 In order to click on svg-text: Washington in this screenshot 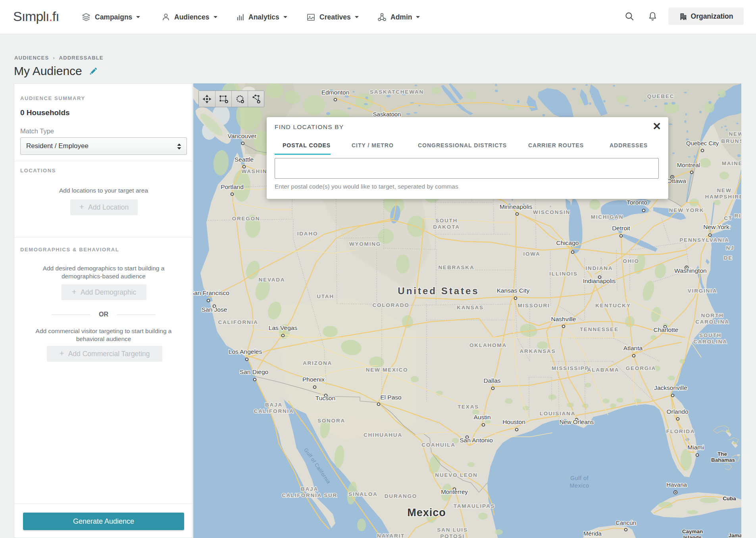, I will do `click(691, 271)`.